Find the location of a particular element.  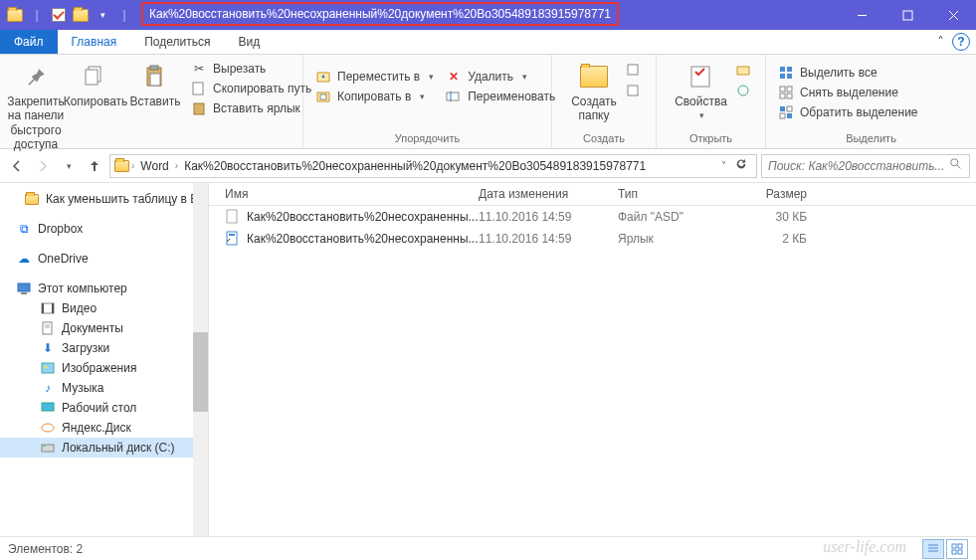

column-name: Имя is located at coordinates (352, 194).